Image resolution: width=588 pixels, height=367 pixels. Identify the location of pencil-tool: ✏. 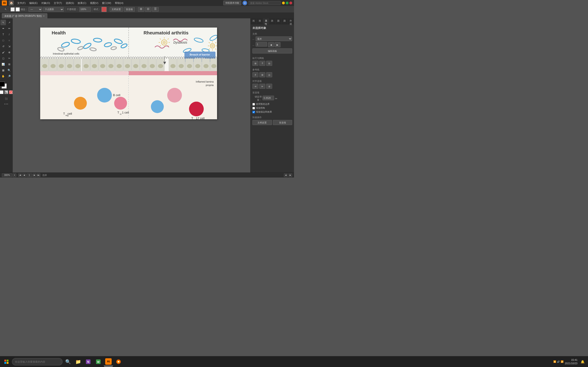
(9, 29).